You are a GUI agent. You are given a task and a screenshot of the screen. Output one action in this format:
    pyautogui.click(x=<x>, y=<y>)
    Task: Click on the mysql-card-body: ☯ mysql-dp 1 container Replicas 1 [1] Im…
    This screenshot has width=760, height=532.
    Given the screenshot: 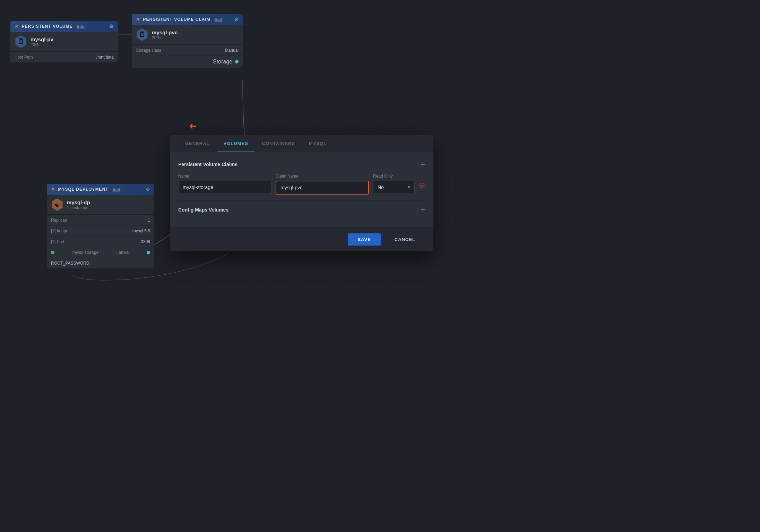 What is the action you would take?
    pyautogui.click(x=101, y=232)
    